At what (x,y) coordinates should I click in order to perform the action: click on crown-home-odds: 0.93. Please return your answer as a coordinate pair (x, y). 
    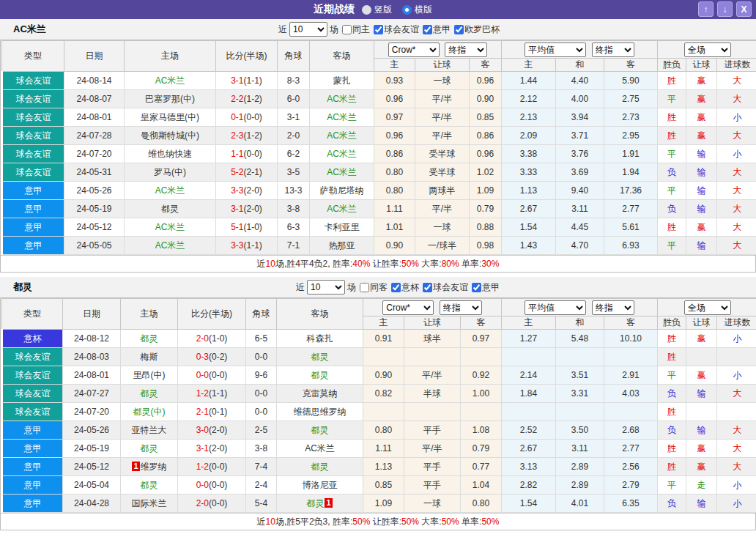
    Looking at the image, I should click on (395, 81).